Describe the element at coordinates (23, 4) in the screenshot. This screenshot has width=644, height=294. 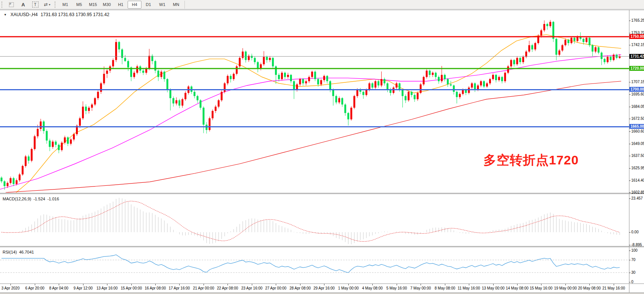
I see `text-label-button: A` at that location.